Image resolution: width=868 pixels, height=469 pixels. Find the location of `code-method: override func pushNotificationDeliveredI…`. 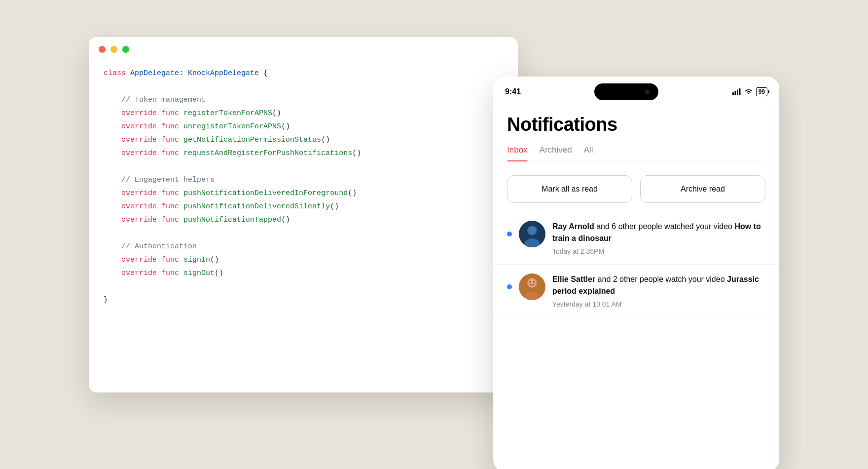

code-method: override func pushNotificationDeliveredI… is located at coordinates (303, 194).